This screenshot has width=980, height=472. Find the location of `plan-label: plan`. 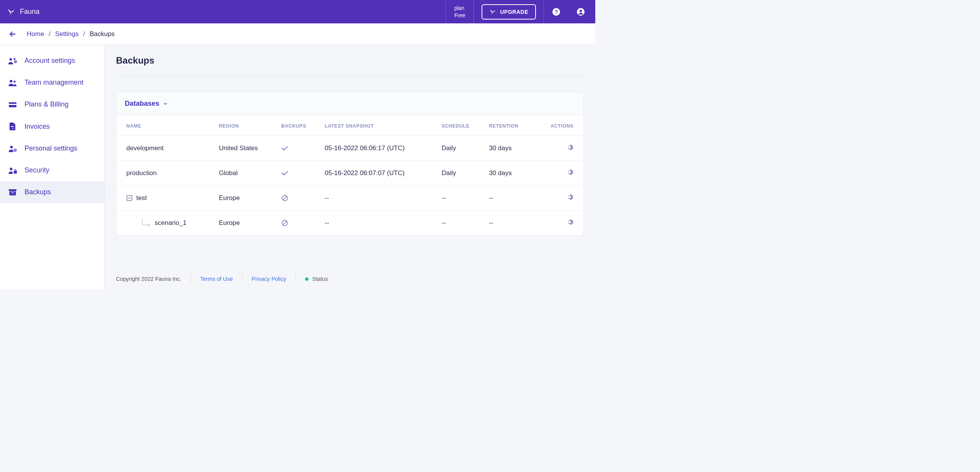

plan-label: plan is located at coordinates (460, 8).